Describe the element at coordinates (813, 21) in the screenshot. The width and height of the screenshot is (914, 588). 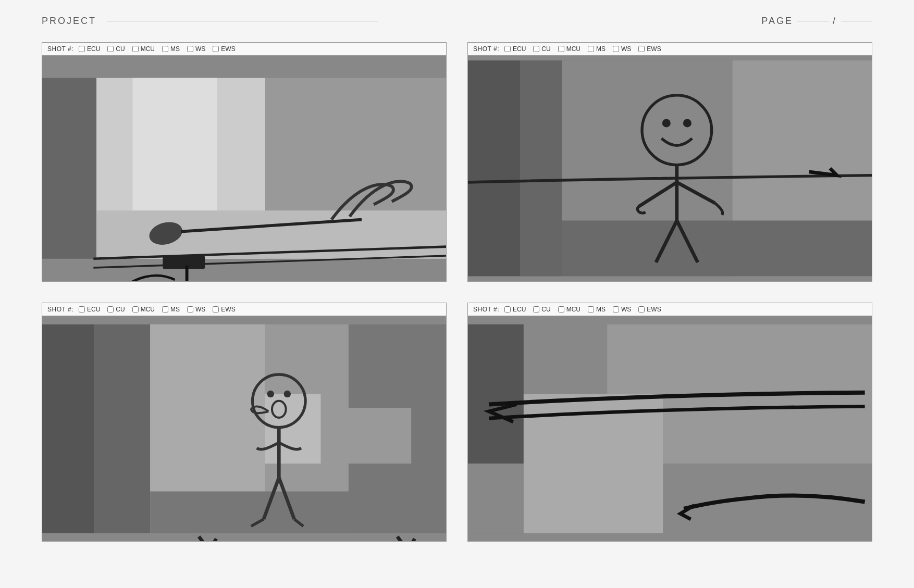
I see `page-number-line` at that location.